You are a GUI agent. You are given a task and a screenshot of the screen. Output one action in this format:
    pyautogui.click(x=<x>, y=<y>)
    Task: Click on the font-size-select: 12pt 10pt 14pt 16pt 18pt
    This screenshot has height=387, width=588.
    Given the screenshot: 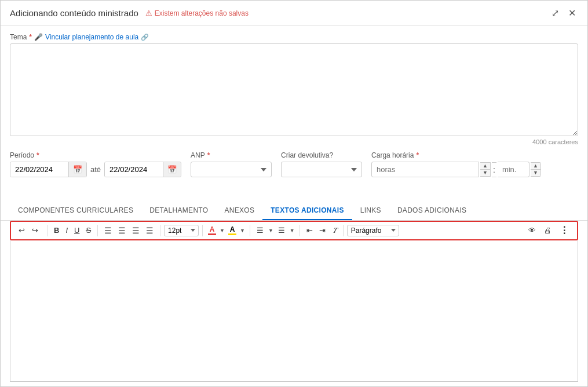 What is the action you would take?
    pyautogui.click(x=181, y=231)
    